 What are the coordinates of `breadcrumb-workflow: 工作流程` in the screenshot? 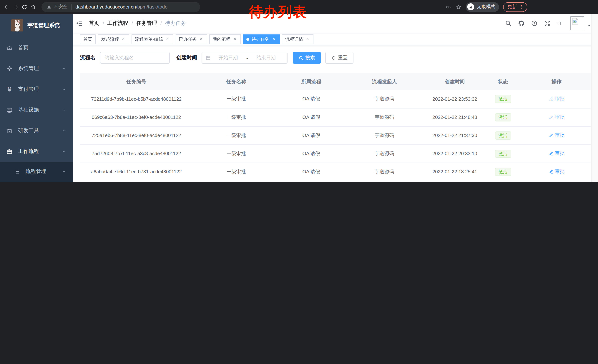 It's located at (118, 23).